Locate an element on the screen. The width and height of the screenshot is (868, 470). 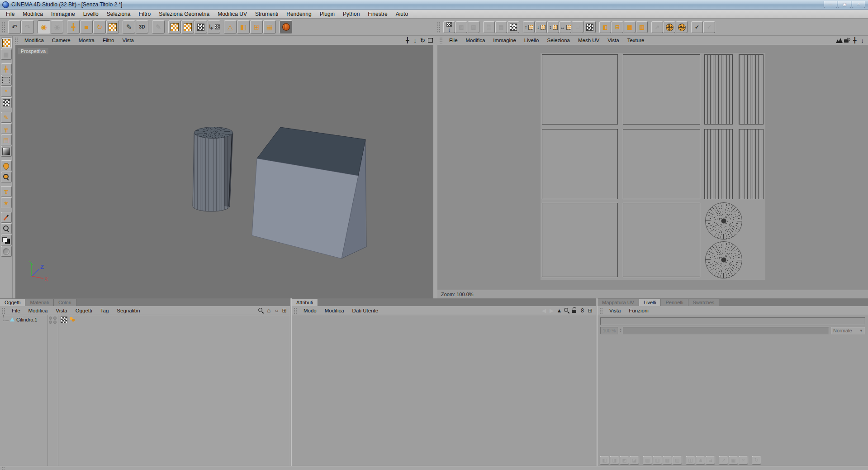
menu-rendering: Rendering is located at coordinates (299, 14).